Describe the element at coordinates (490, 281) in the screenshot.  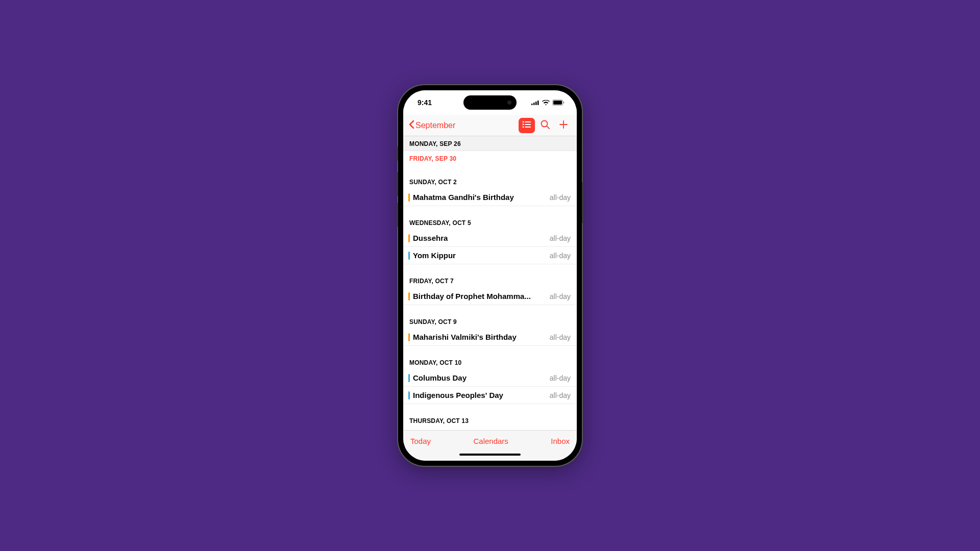
I see `day-header: FRIDAY, OCT 7` at that location.